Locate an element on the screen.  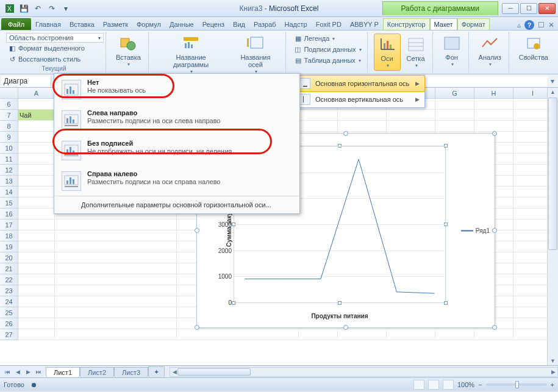
macro-record-icon: ⏺ is located at coordinates (34, 385).